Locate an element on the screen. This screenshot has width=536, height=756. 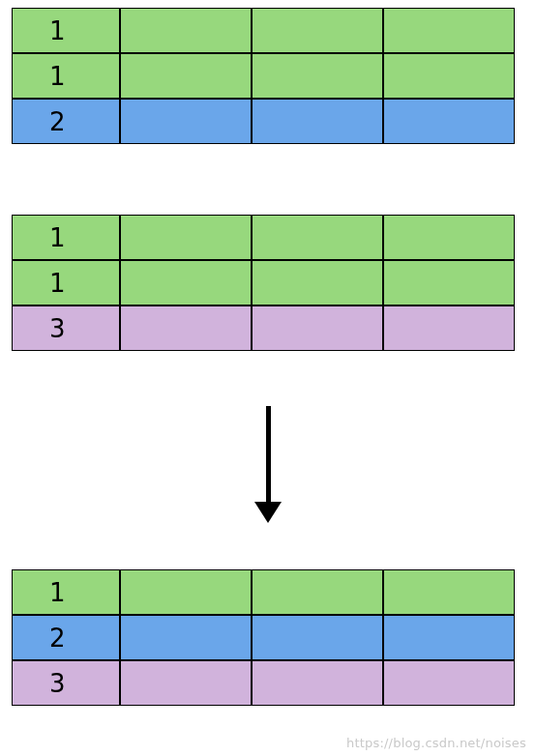
arrow-head-icon is located at coordinates (268, 512).